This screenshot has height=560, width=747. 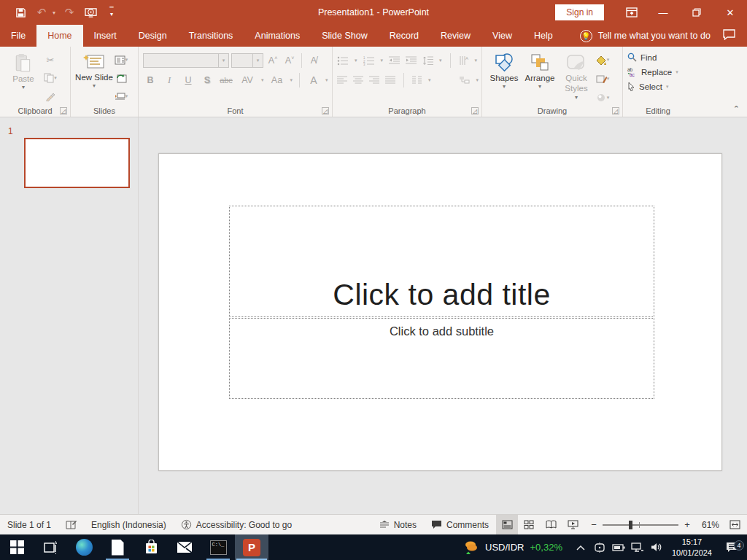 I want to click on tab-home: Home, so click(x=60, y=36).